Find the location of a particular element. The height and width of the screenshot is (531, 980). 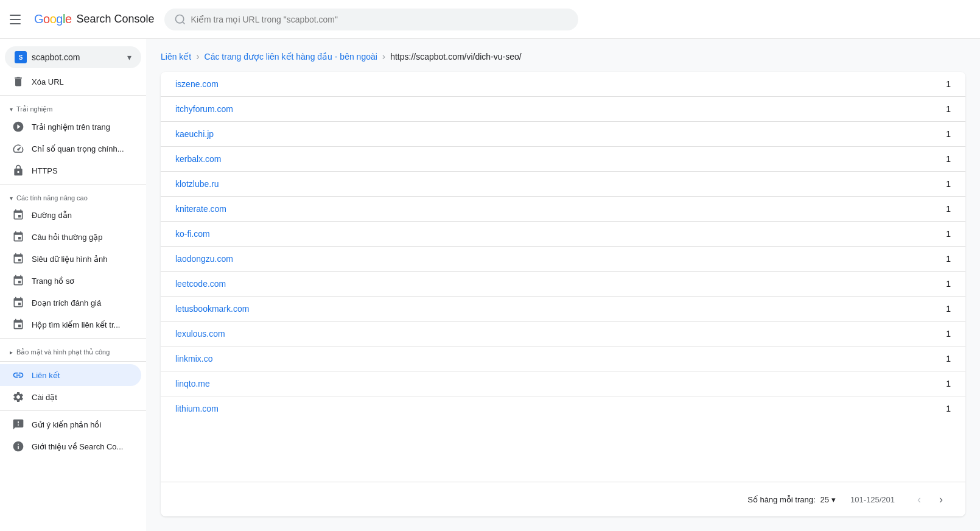

sidebar-item-hop-tim-kiem: Hộp tìm kiếm liên kết tr... is located at coordinates (71, 325).